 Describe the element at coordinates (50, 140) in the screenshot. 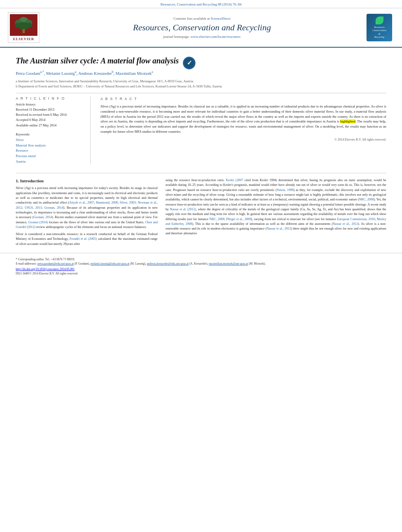

I see `keyword-silver: Silver` at that location.